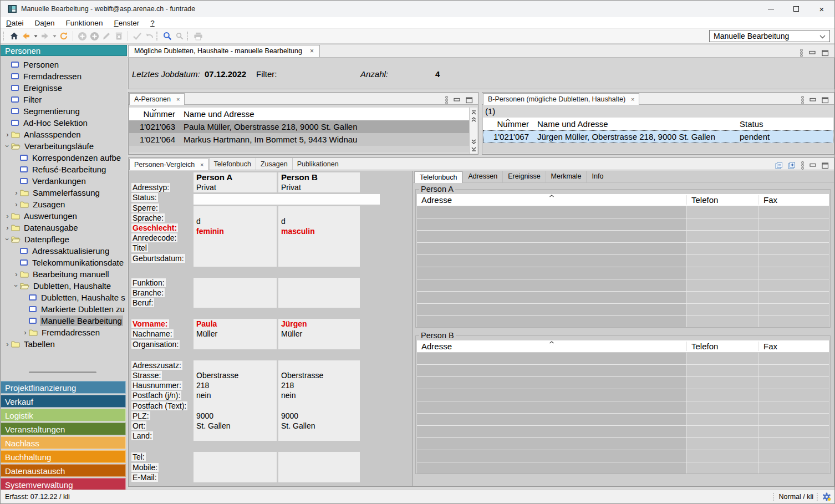 The width and height of the screenshot is (835, 504). What do you see at coordinates (566, 176) in the screenshot?
I see `detail-tab-merkmale: Merkmale` at bounding box center [566, 176].